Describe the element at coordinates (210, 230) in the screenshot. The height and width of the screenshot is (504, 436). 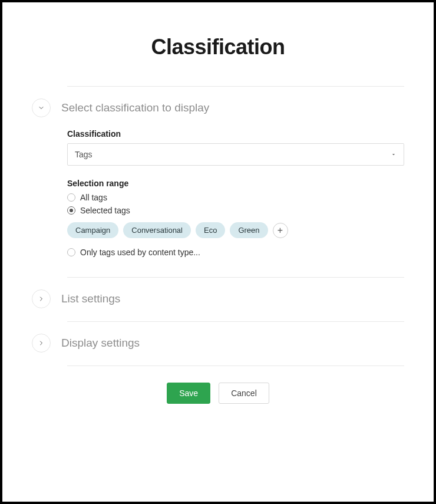
I see `tag-pill: Eco` at that location.